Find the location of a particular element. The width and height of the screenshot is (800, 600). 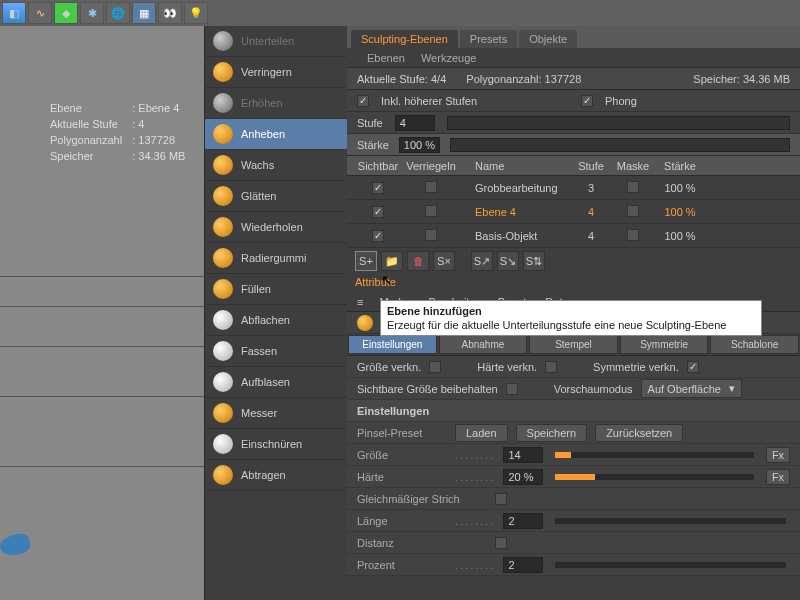

tool-verringern: Verringern is located at coordinates (276, 72).